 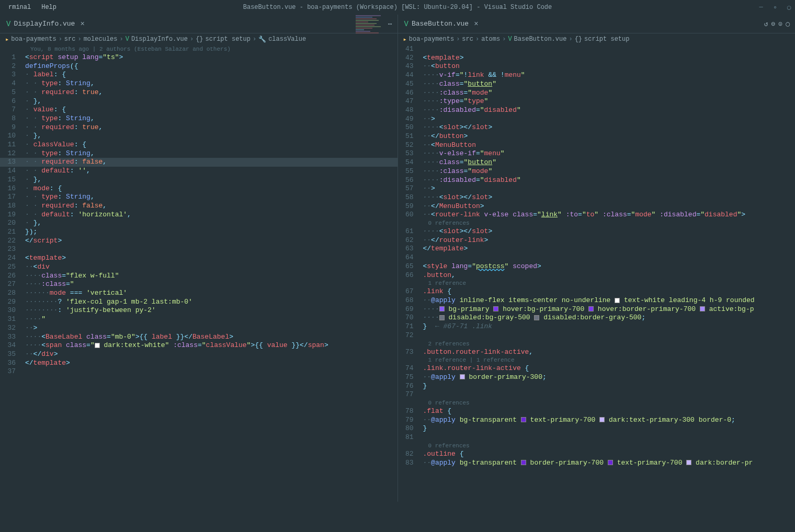 What do you see at coordinates (597, 258) in the screenshot?
I see `code-line: 64` at bounding box center [597, 258].